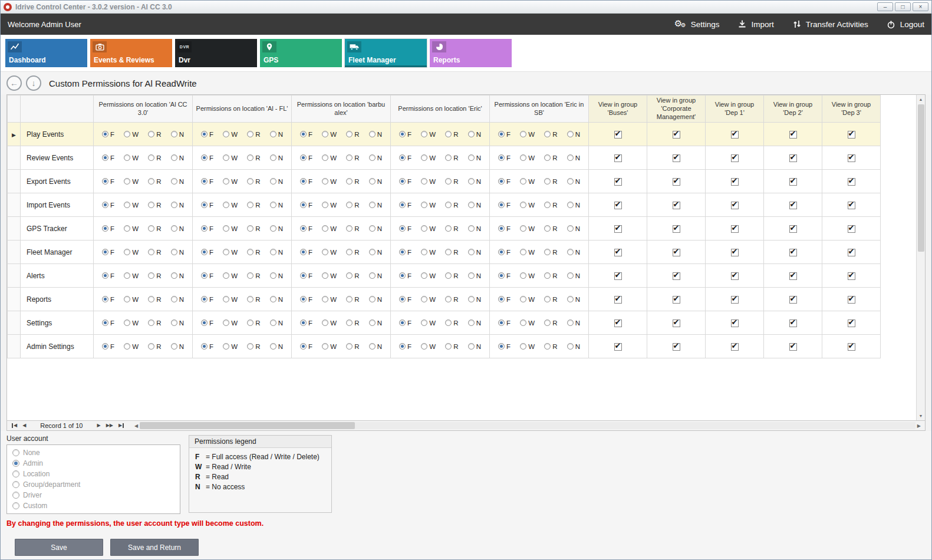 Image resolution: width=932 pixels, height=560 pixels. Describe the element at coordinates (921, 7) in the screenshot. I see `close-button: ×` at that location.